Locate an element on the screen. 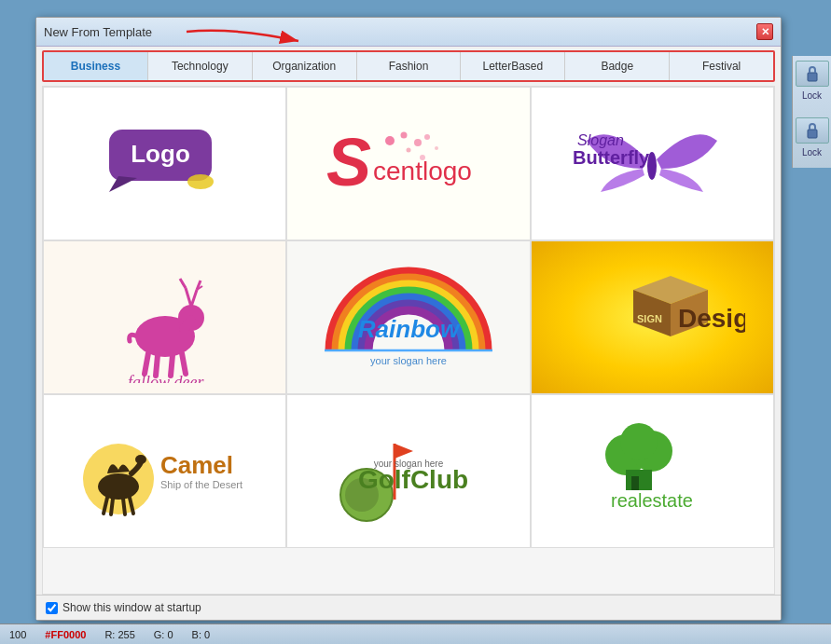 The height and width of the screenshot is (644, 831). zoom-level: 100 is located at coordinates (18, 635).